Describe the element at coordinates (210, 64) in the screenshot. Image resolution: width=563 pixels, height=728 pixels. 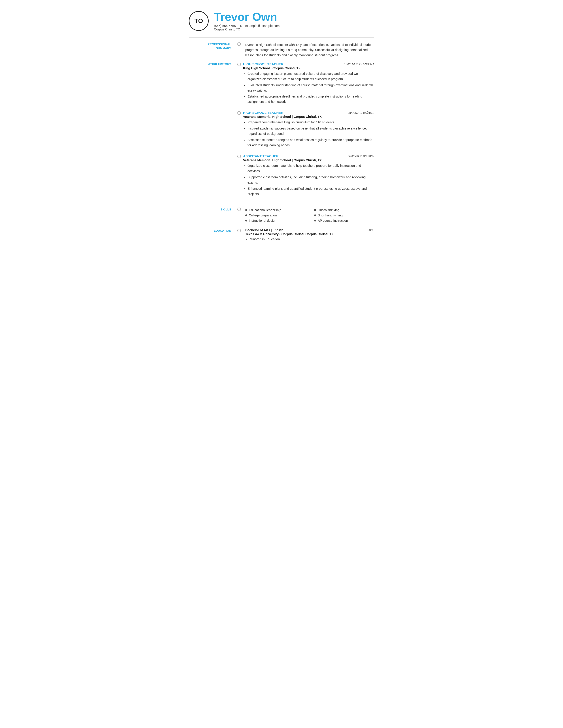
I see `work-history-label: WORK HISTORY` at that location.